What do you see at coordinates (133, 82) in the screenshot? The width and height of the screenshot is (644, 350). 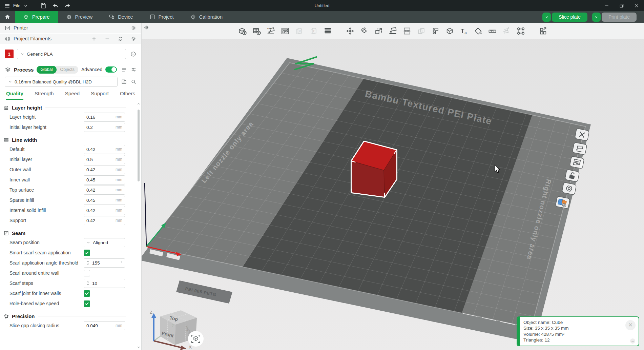 I see `search-settings-icon` at bounding box center [133, 82].